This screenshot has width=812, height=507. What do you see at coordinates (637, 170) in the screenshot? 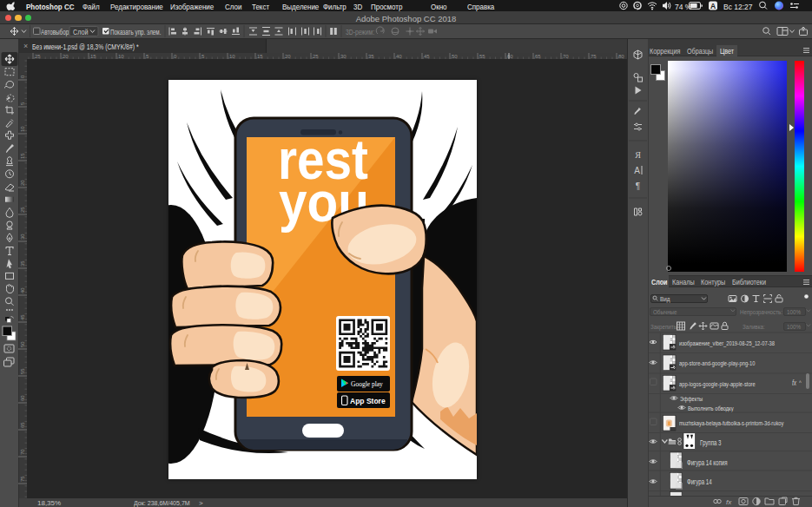
I see `svg-text: A` at bounding box center [637, 170].